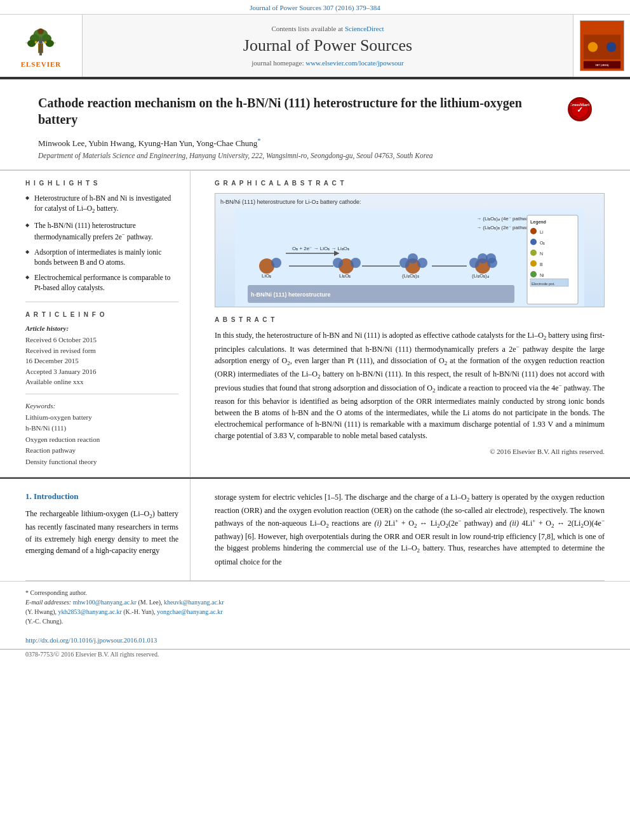  I want to click on corresponding-marker: *, so click(259, 140).